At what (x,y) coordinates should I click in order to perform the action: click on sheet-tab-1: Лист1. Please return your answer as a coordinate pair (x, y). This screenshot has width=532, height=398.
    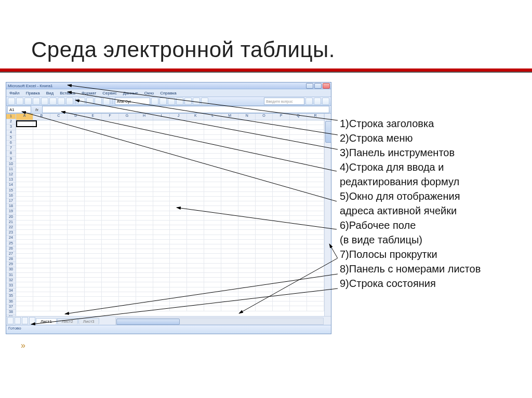
    Looking at the image, I should click on (46, 321).